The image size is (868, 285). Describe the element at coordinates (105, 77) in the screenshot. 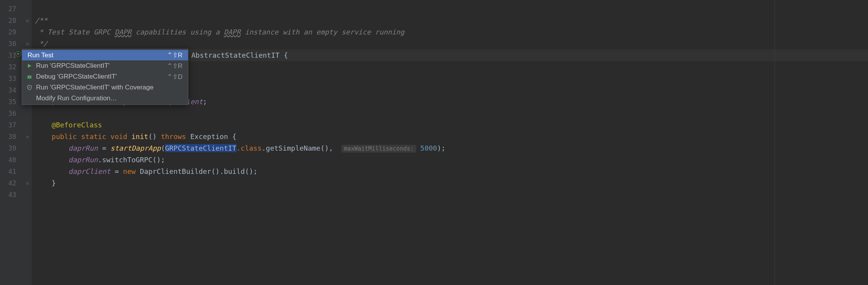

I see `menu-item-debug: Debug 'GRPCStateClientIT' ⌃⇧D` at that location.